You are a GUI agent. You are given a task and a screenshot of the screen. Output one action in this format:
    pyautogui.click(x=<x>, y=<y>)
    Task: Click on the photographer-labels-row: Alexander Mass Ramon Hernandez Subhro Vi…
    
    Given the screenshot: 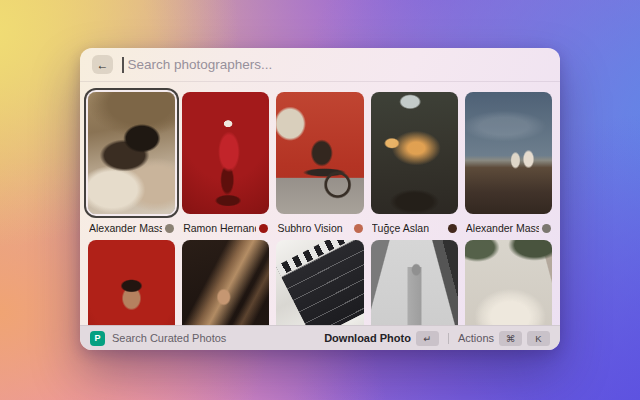 What is the action you would take?
    pyautogui.click(x=320, y=228)
    